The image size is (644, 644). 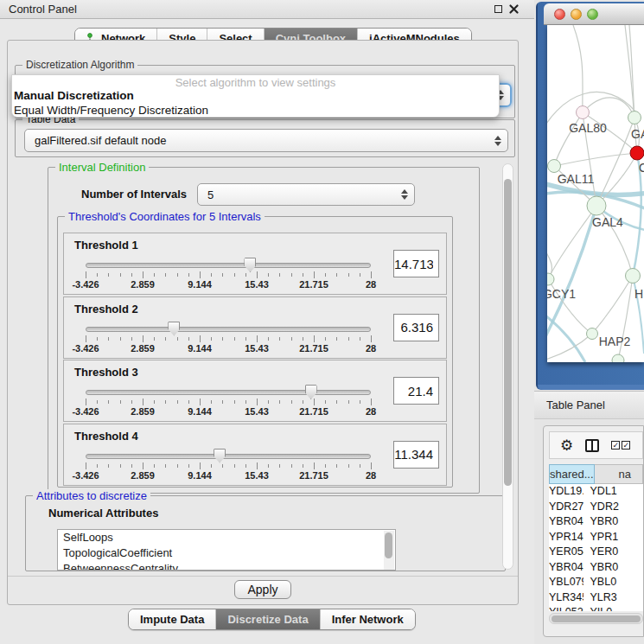 What do you see at coordinates (614, 507) in the screenshot?
I see `table-cell-name: YDR2` at bounding box center [614, 507].